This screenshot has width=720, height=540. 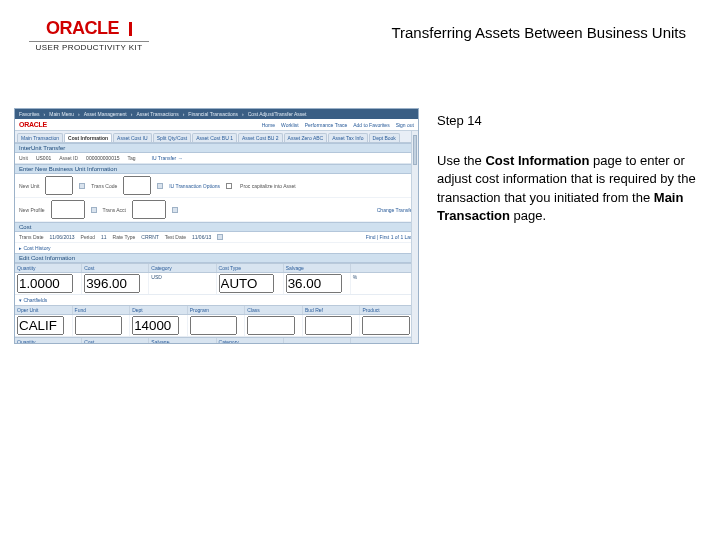 I want to click on app-top-links: Home Worklist Performance Trace Add to F…, so click(x=340, y=125).